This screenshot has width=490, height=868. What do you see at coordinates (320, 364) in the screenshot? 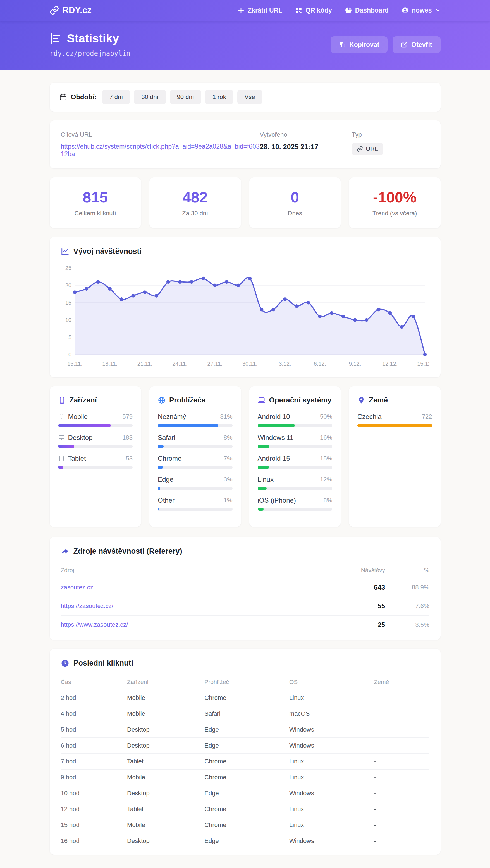
I see `svg-text: 6.12.` at bounding box center [320, 364].